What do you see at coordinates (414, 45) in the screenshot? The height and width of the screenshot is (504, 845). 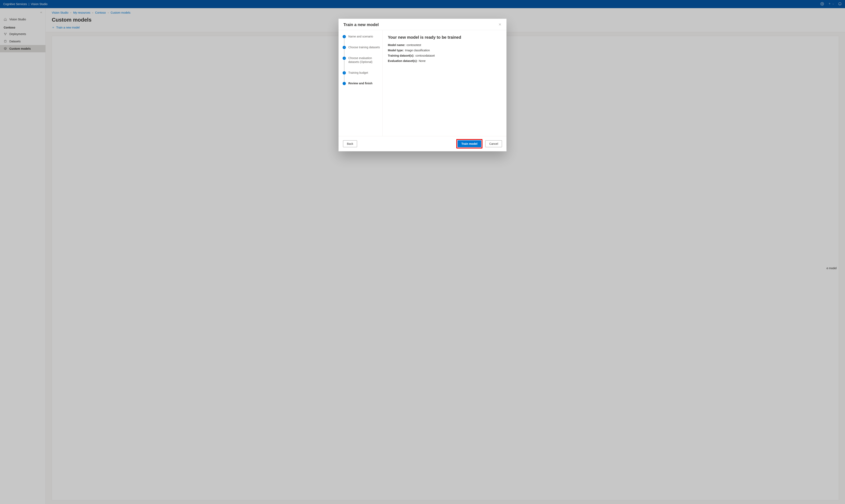 I see `summary-value: contosotest` at bounding box center [414, 45].